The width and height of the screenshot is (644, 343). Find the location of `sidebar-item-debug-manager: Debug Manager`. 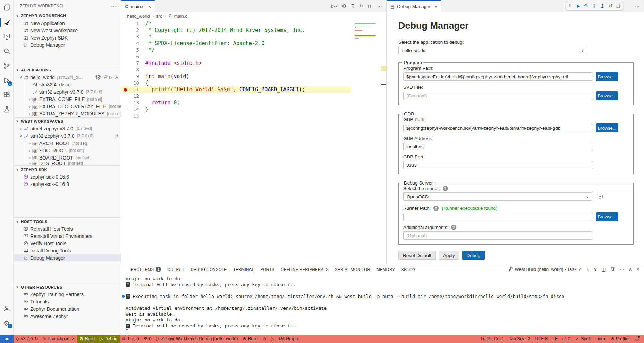

sidebar-item-debug-manager: Debug Manager is located at coordinates (67, 258).